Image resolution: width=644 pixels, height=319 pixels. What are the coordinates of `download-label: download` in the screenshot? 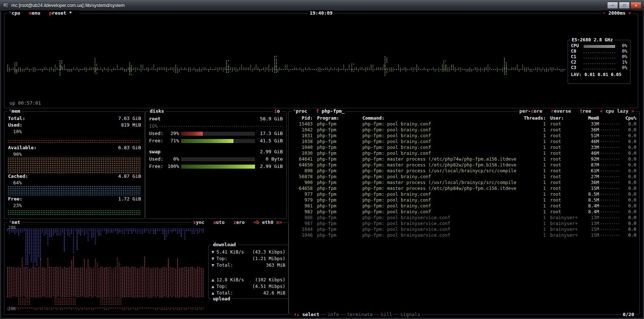 It's located at (224, 245).